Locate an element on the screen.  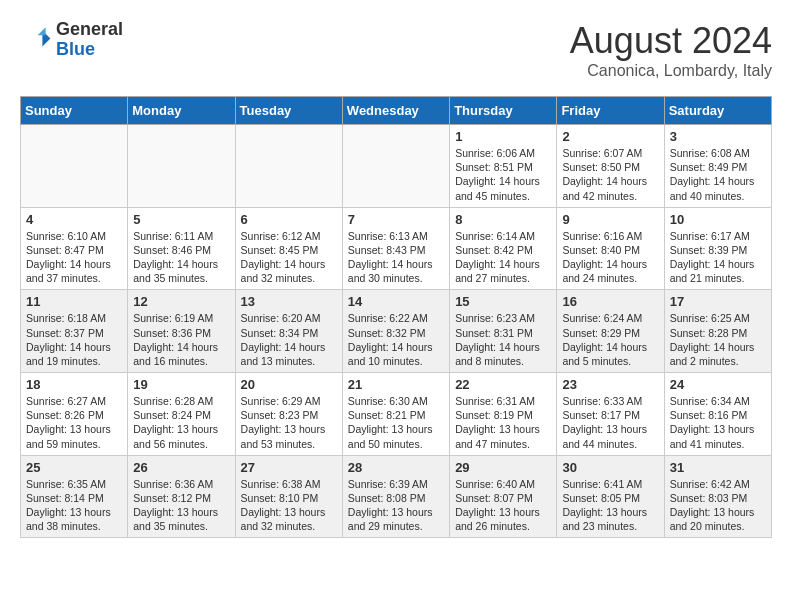
day-number: 18 is located at coordinates (74, 384).